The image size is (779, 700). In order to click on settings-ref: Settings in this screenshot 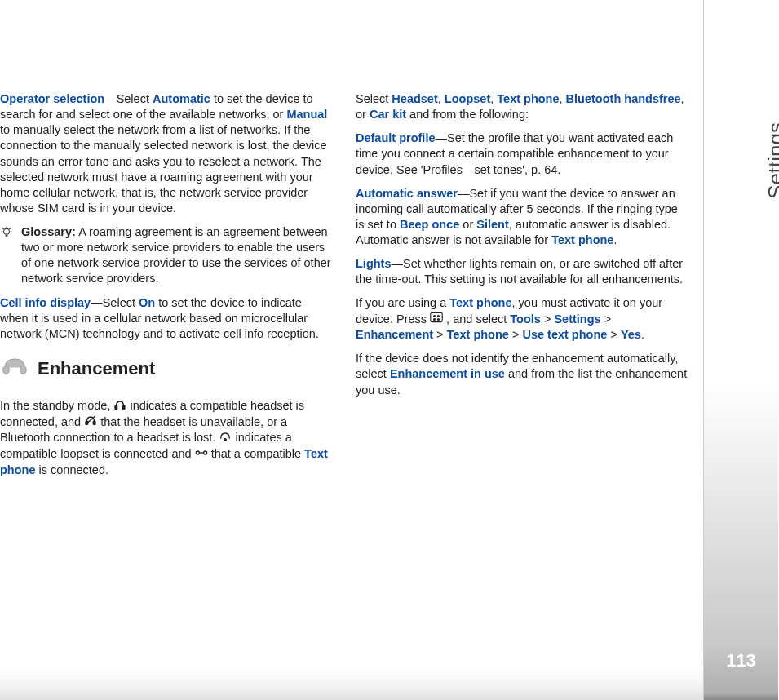, I will do `click(578, 319)`.